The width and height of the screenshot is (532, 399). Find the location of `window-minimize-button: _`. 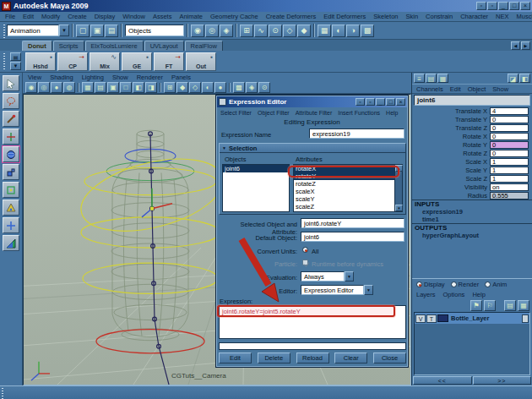

window-minimize-button: _ is located at coordinates (503, 6).